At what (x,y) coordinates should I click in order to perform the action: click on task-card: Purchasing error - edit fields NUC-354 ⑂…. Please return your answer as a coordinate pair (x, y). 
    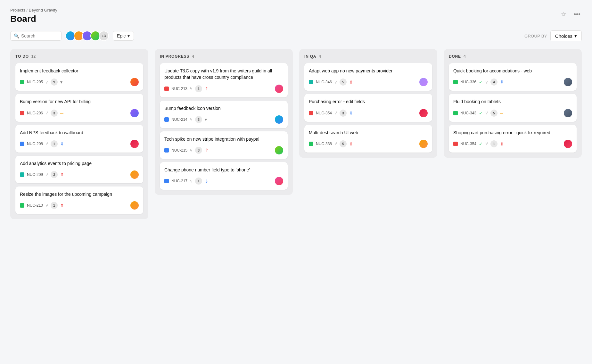
    Looking at the image, I should click on (368, 108).